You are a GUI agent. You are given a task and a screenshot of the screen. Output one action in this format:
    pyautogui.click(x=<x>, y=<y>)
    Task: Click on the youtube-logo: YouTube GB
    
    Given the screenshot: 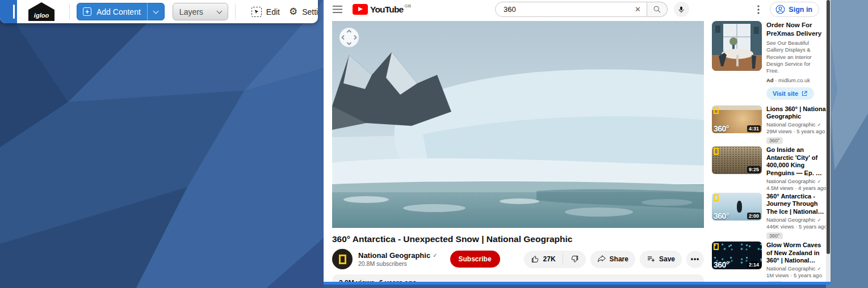 What is the action you would take?
    pyautogui.click(x=381, y=9)
    